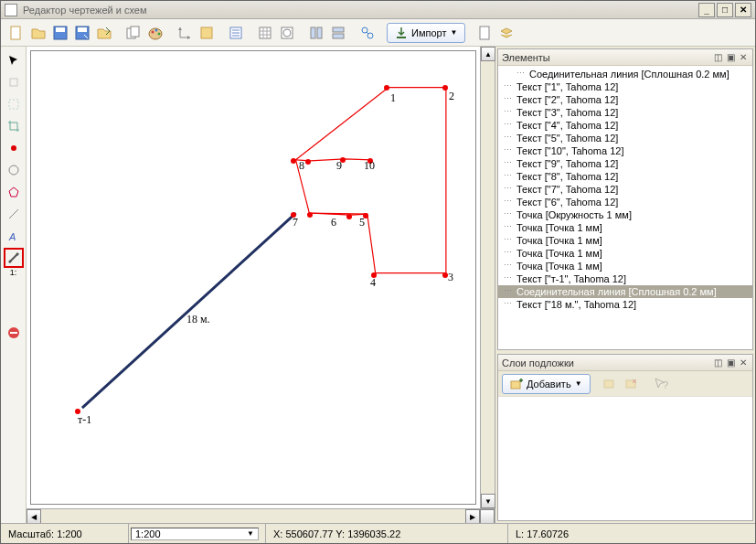  Describe the element at coordinates (14, 170) in the screenshot. I see `circle-tool` at that location.